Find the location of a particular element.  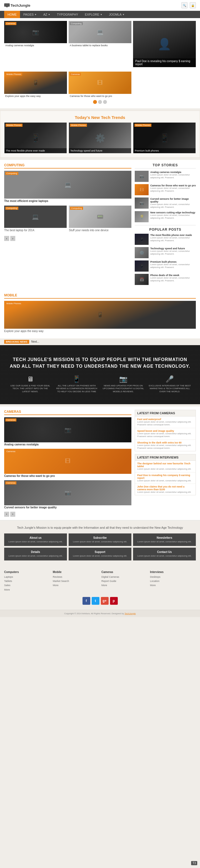

footer-col-cameras-item-0: Digital Cameras is located at coordinates (124, 577).